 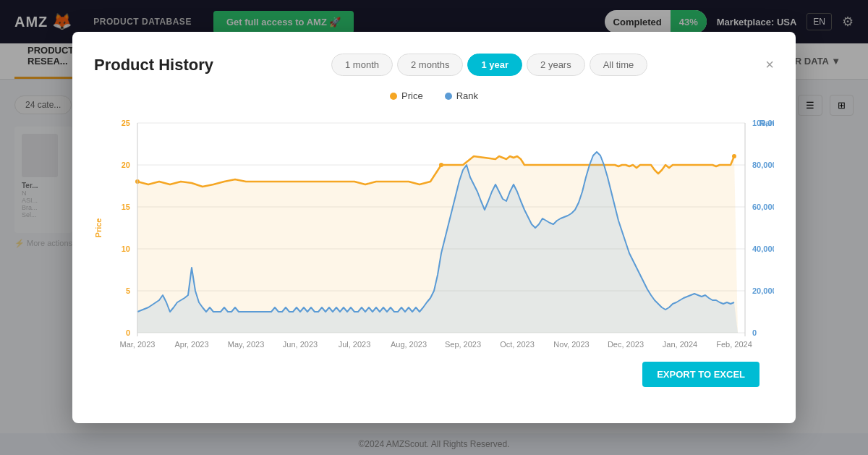 I want to click on svg-text: Rank, so click(x=767, y=123).